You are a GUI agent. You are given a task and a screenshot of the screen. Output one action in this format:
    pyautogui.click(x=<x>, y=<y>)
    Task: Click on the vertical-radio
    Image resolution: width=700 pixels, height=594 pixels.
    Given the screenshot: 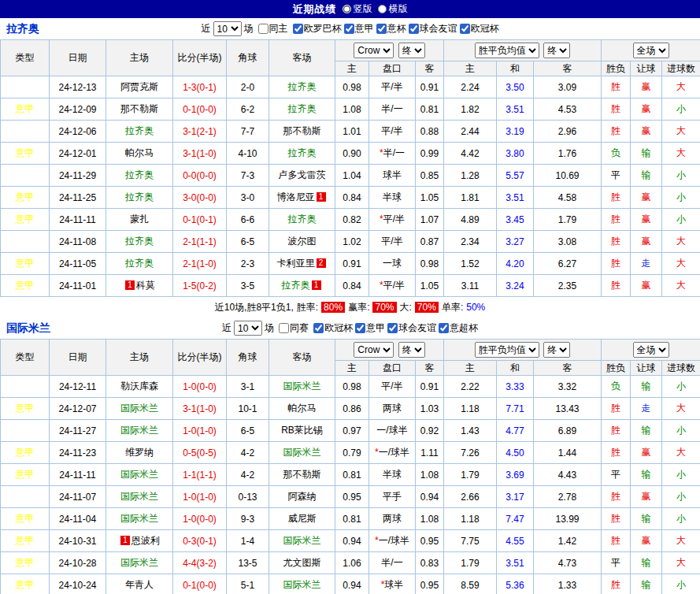 What is the action you would take?
    pyautogui.click(x=346, y=9)
    